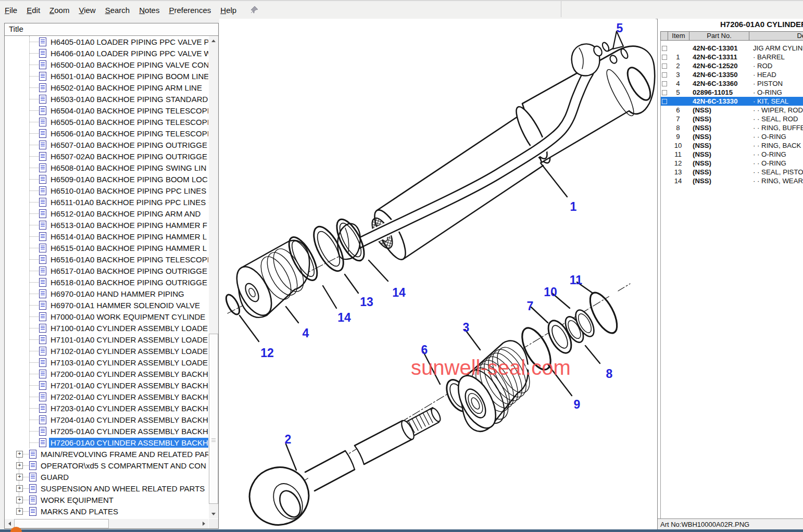 This screenshot has height=532, width=803. Describe the element at coordinates (107, 248) in the screenshot. I see `tree-item: H6515-01A0 BACKHOE PIPING HAMMER L` at that location.